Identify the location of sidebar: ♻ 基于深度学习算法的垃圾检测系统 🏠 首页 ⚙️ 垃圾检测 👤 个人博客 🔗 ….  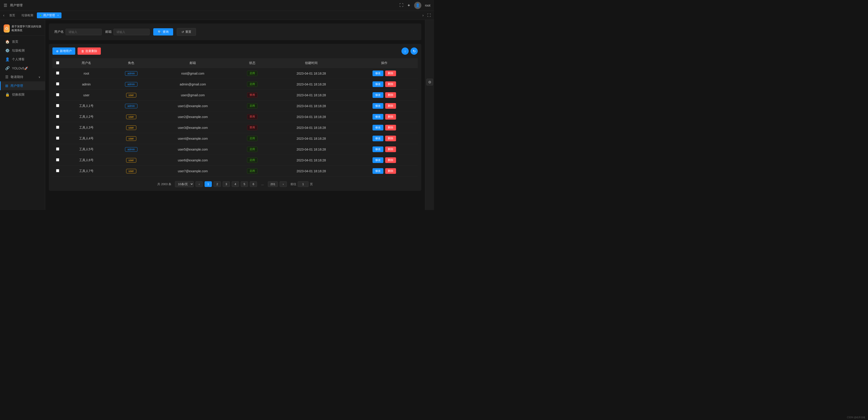
(23, 115).